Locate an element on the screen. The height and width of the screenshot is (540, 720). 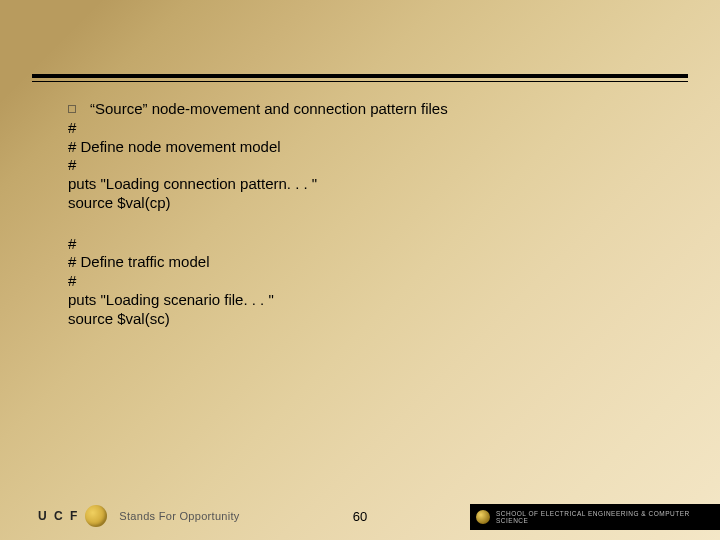
ucf-tagline: Stands For Opportunity is located at coordinates (179, 516).